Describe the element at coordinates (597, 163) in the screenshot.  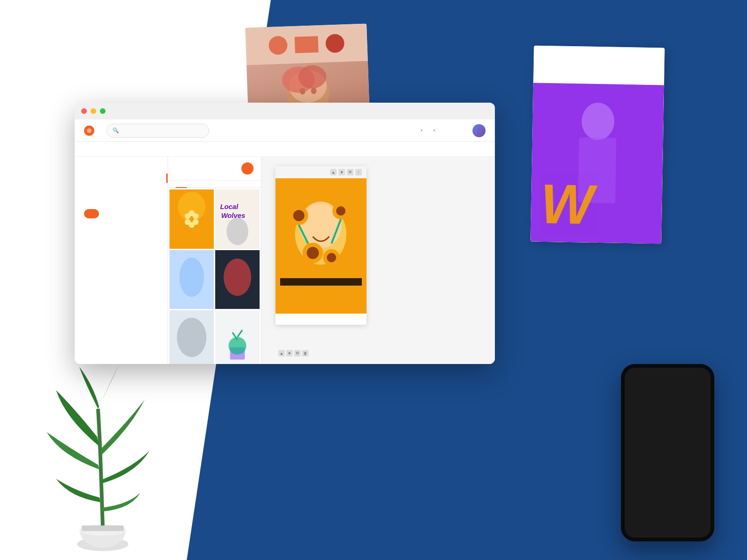
I see `mag2-illustration: W` at that location.